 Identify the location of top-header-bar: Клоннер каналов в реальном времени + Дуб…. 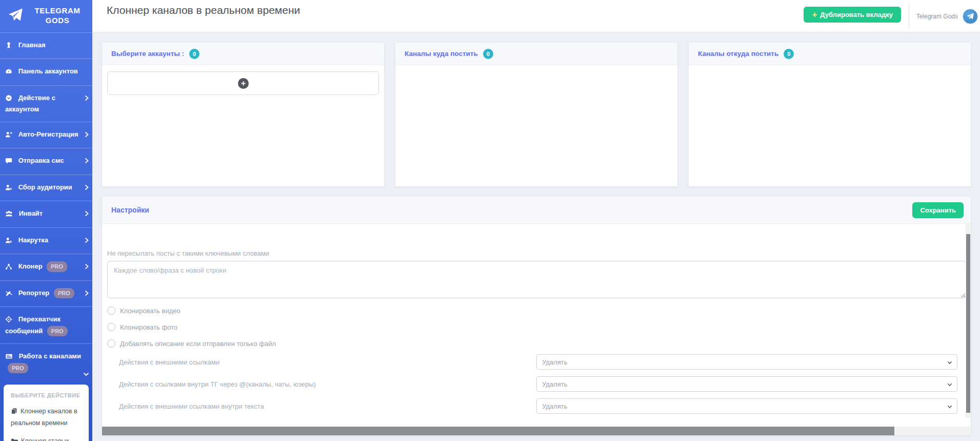
(536, 16).